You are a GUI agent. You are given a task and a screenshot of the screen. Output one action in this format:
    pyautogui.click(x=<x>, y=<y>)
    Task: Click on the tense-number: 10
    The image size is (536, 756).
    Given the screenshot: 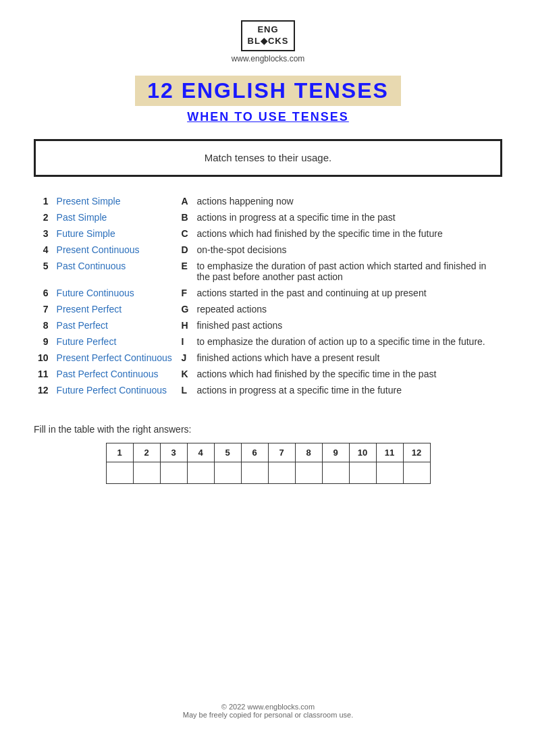 What is the action you would take?
    pyautogui.click(x=43, y=358)
    